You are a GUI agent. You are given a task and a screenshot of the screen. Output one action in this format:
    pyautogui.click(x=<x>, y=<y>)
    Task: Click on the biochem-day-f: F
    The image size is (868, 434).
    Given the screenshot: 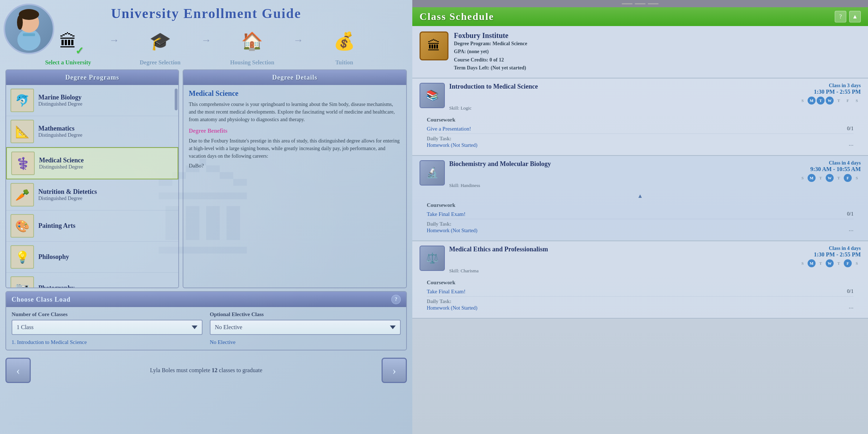 What is the action you would take?
    pyautogui.click(x=848, y=178)
    